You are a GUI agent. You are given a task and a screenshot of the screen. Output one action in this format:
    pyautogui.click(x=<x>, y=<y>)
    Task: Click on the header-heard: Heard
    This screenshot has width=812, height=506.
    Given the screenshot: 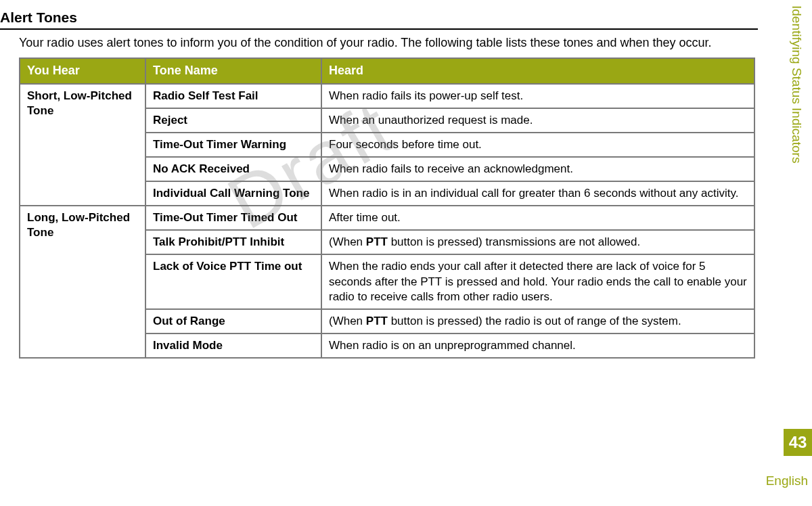 What is the action you would take?
    pyautogui.click(x=538, y=70)
    